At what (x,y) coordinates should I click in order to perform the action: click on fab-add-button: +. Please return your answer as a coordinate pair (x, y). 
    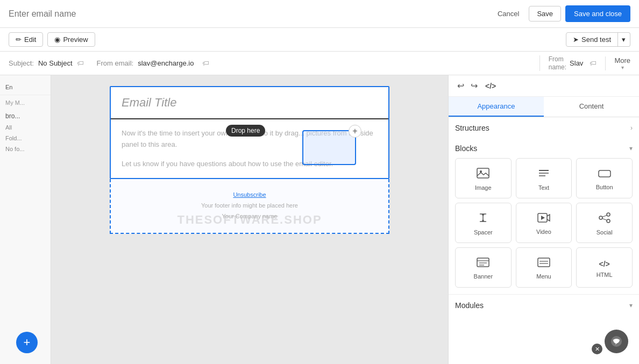
    Looking at the image, I should click on (27, 342).